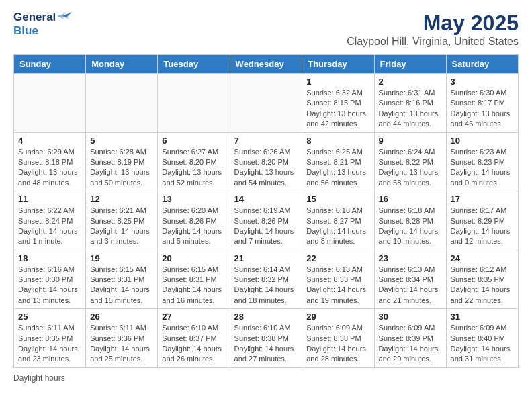 This screenshot has height=411, width=532. I want to click on page-header: General Blue May 2025 Claypool Hill, Vir…, so click(266, 30).